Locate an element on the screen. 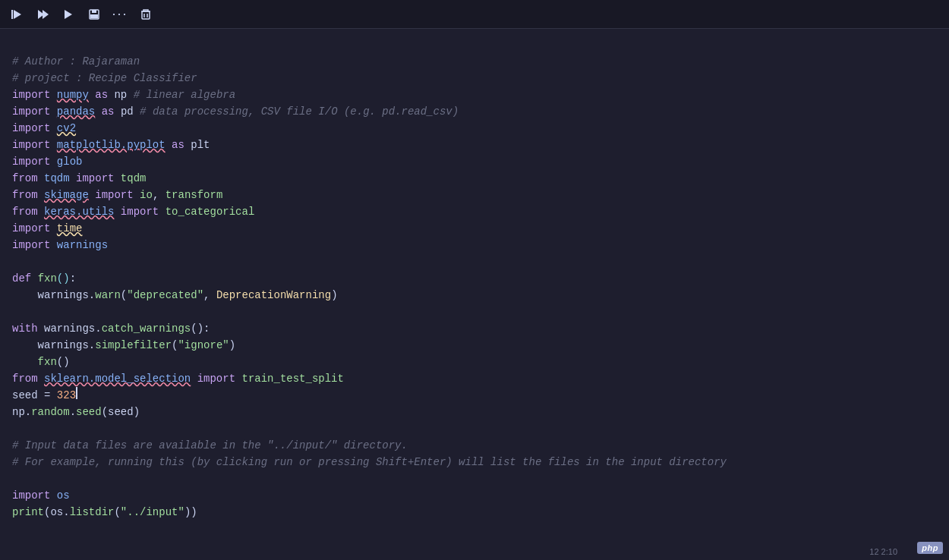  code-line-7: import matplotlib.pyplot as plt is located at coordinates (474, 145).